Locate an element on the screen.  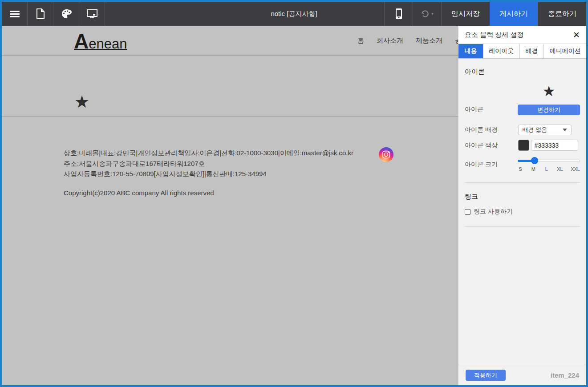
instagram-icon is located at coordinates (386, 155).